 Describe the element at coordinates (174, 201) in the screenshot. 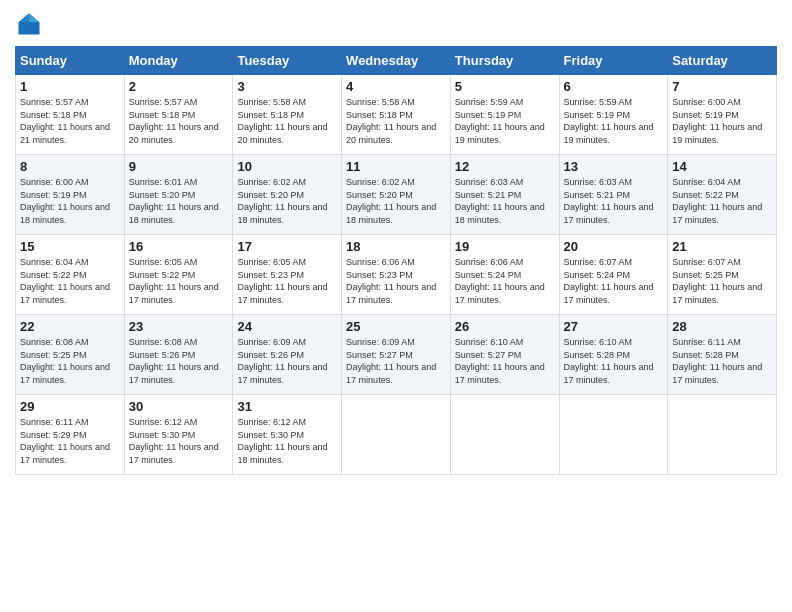

I see `cell-content: Sunrise: 6:01 AMSunset: 5:20 PMDaylight:…` at that location.